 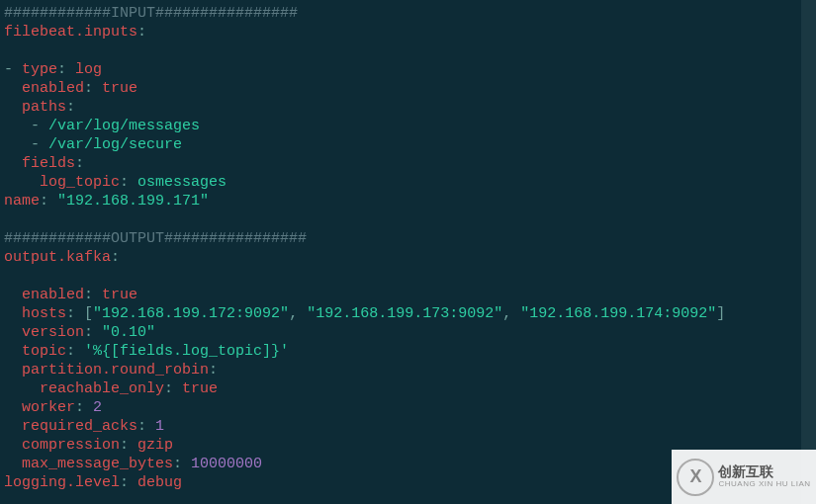 What do you see at coordinates (57, 257) in the screenshot?
I see `output-kafka-key: output.kafka` at bounding box center [57, 257].